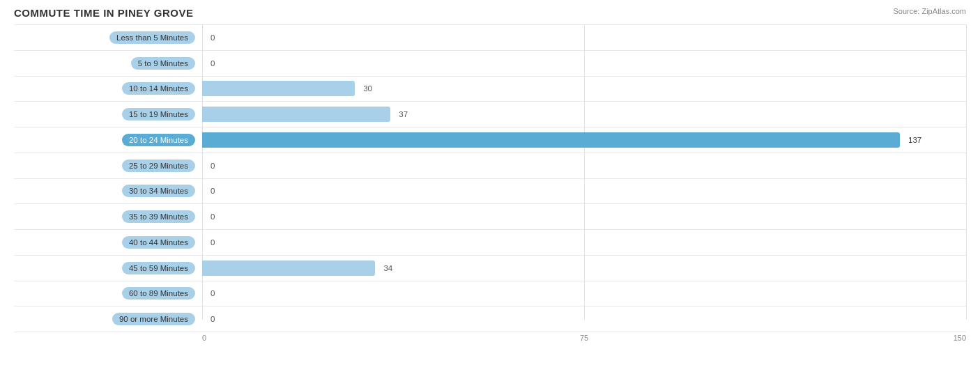  I want to click on bar-label: 25 to 29 Minutes, so click(159, 166).